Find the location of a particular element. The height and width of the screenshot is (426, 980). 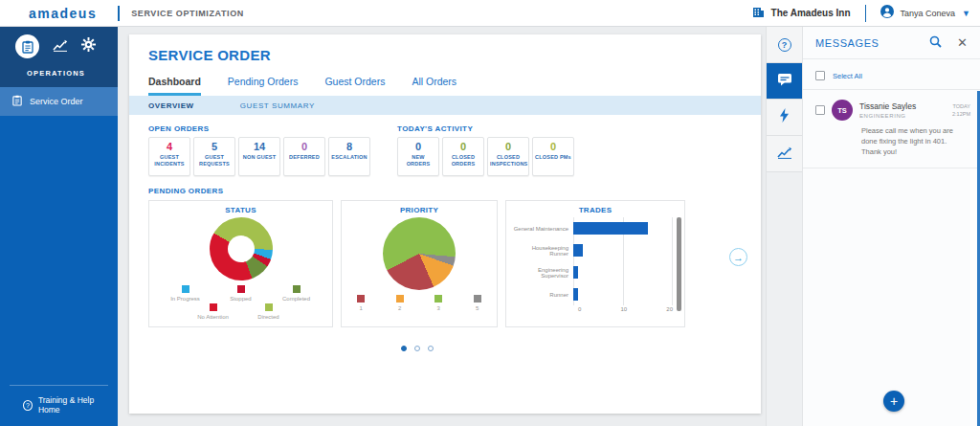

stat-card: 8ESCALATION is located at coordinates (349, 157).